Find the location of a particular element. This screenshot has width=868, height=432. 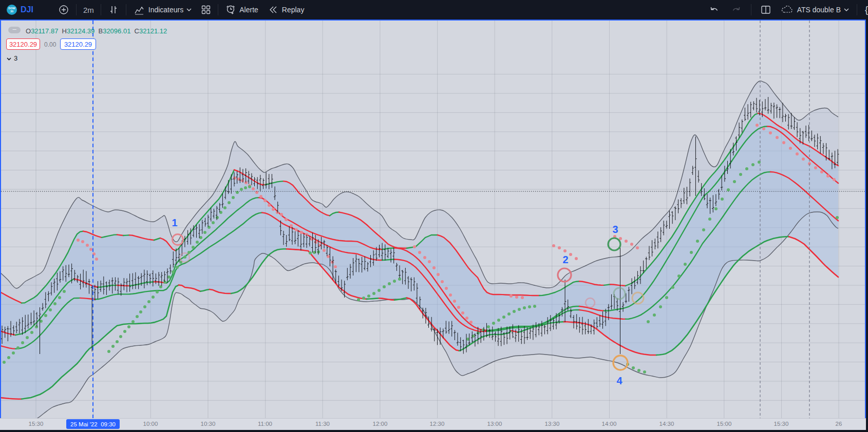

svg-text: 1 is located at coordinates (175, 223).